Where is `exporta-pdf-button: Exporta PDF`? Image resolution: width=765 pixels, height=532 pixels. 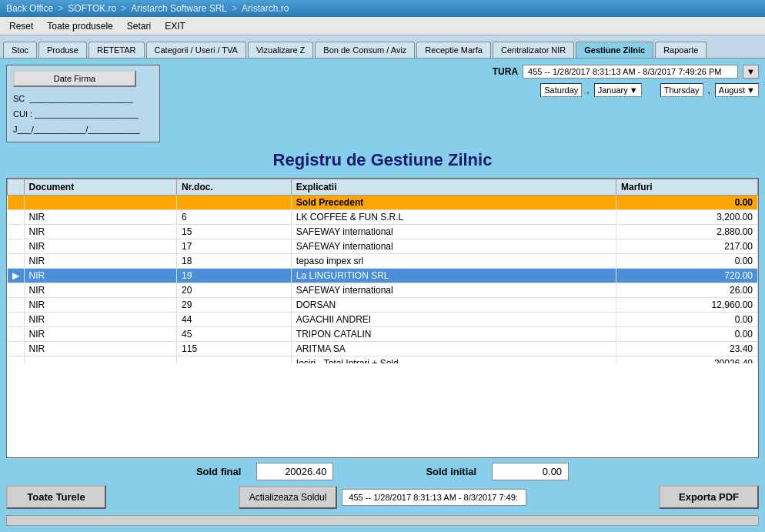 exporta-pdf-button: Exporta PDF is located at coordinates (709, 497).